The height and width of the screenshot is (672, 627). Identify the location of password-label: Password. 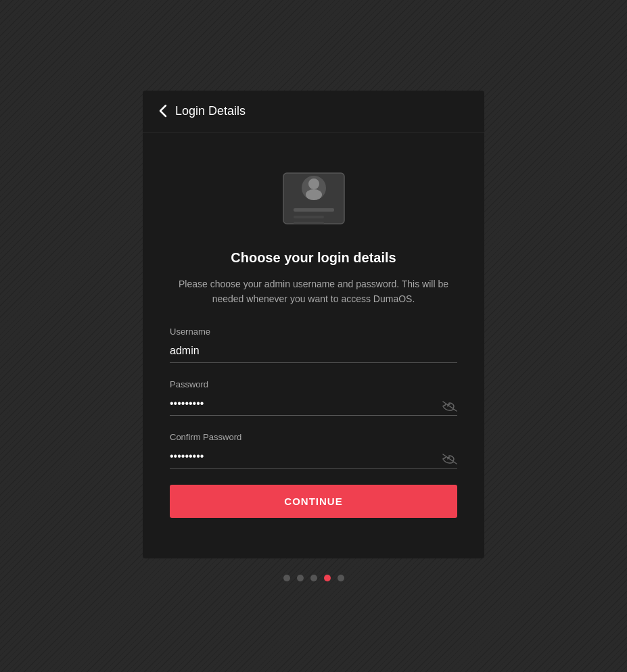
(314, 384).